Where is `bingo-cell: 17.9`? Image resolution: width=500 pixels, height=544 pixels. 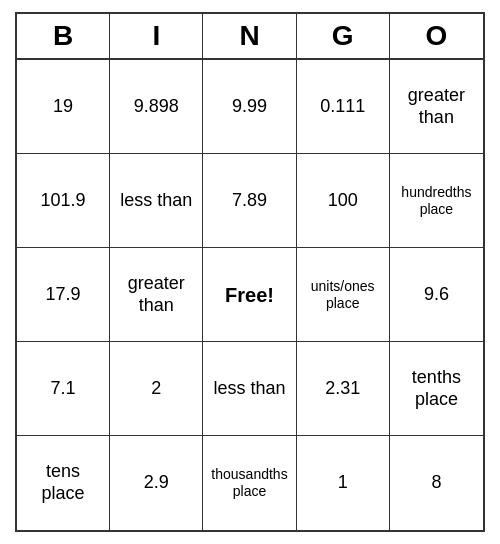 bingo-cell: 17.9 is located at coordinates (64, 295).